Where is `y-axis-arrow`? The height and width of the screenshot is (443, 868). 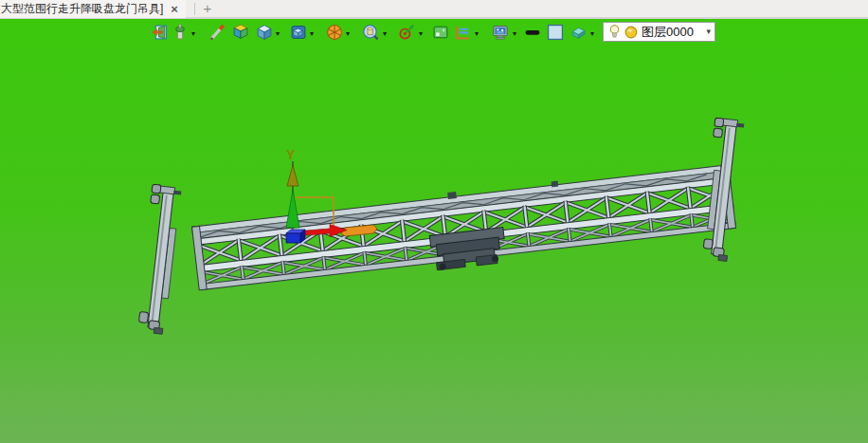 y-axis-arrow is located at coordinates (293, 209).